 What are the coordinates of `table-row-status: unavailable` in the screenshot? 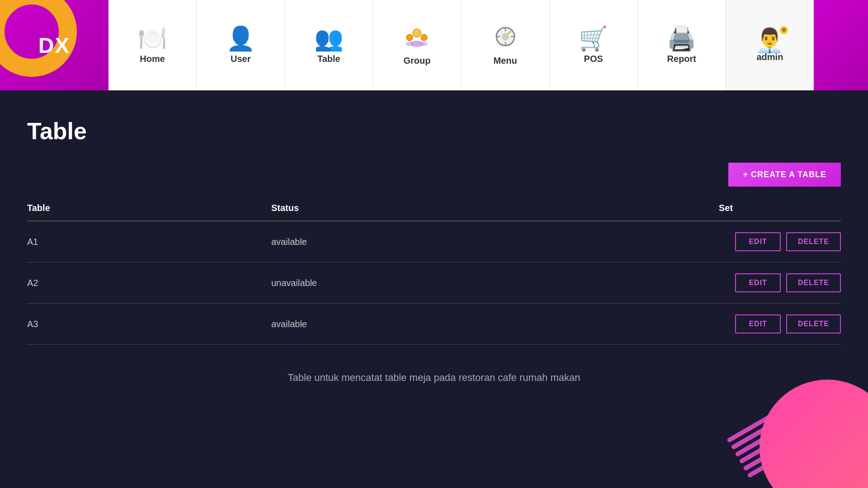 It's located at (495, 283).